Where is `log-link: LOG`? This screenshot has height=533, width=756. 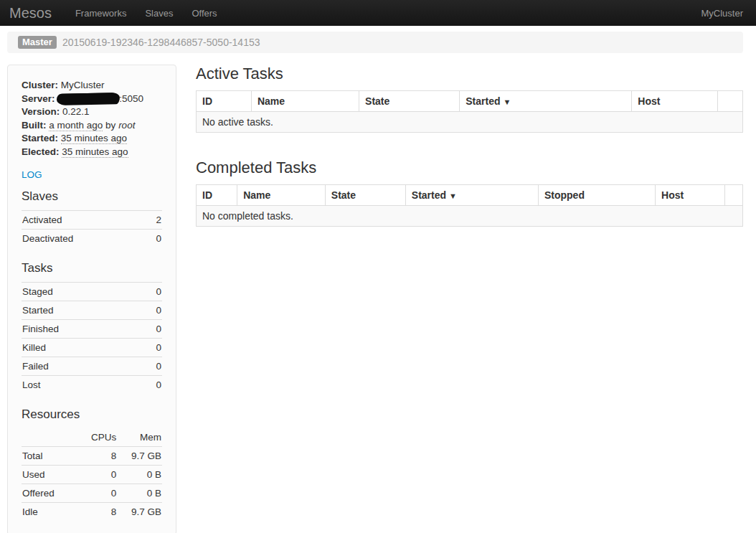
log-link: LOG is located at coordinates (32, 175).